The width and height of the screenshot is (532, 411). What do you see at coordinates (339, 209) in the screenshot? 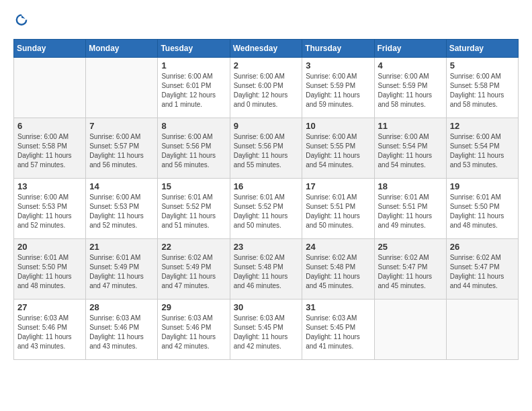
I see `calendar-cell: 17Sunrise: 6:01 AM Sunset: 5:51 PM Dayli…` at bounding box center [339, 209].